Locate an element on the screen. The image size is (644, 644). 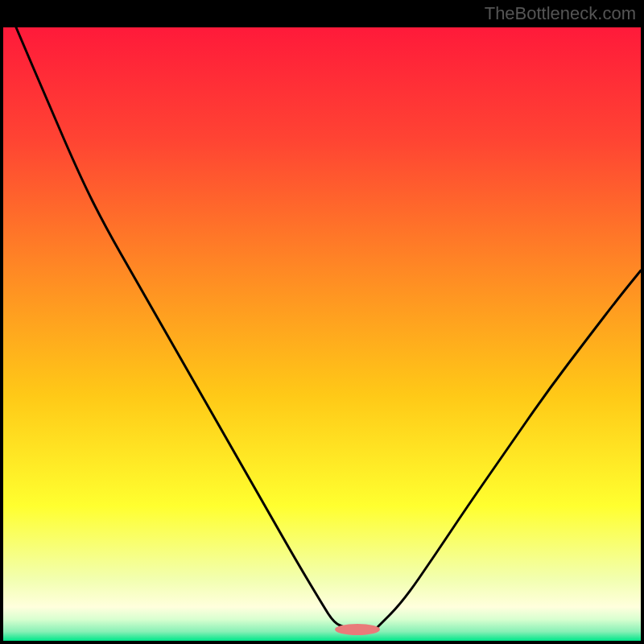
watermark-label: TheBottleneck.com is located at coordinates (560, 14).